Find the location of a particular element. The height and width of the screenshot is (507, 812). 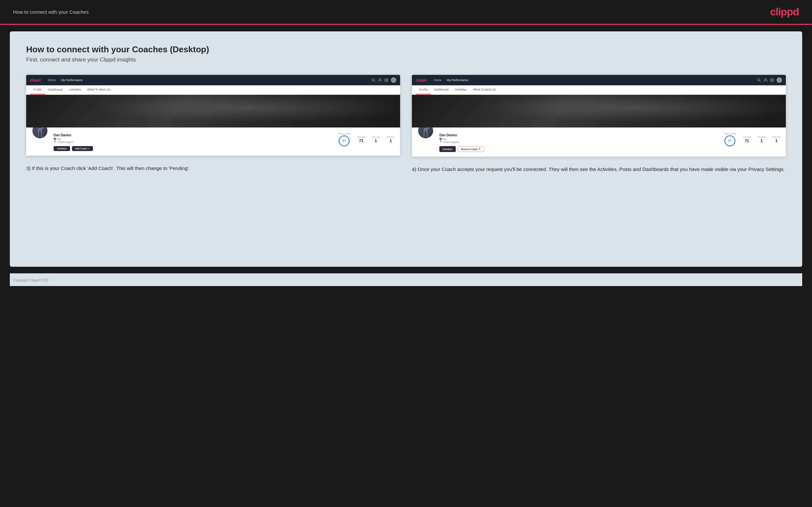

mock-profile-name-2: Dan Davies is located at coordinates (579, 135).